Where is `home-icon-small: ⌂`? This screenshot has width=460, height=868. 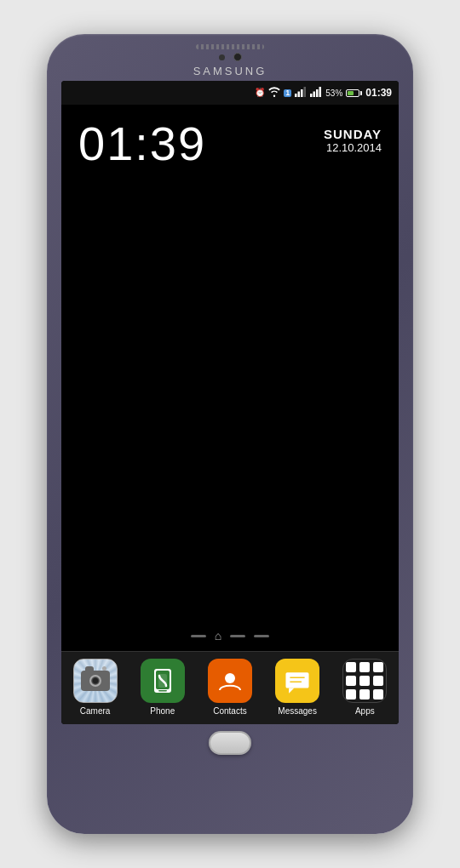 home-icon-small: ⌂ is located at coordinates (218, 636).